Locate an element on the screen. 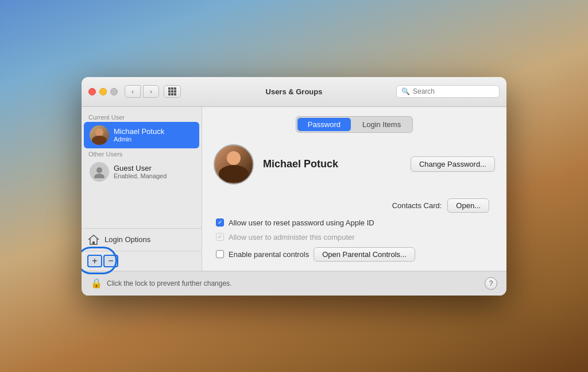  current-user-section-label: Current User is located at coordinates (141, 117).